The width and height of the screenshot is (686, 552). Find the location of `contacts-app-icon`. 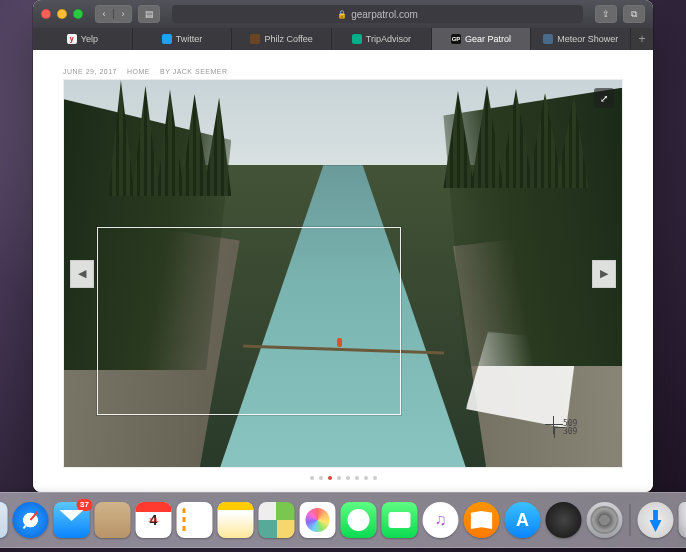

contacts-app-icon is located at coordinates (113, 520).